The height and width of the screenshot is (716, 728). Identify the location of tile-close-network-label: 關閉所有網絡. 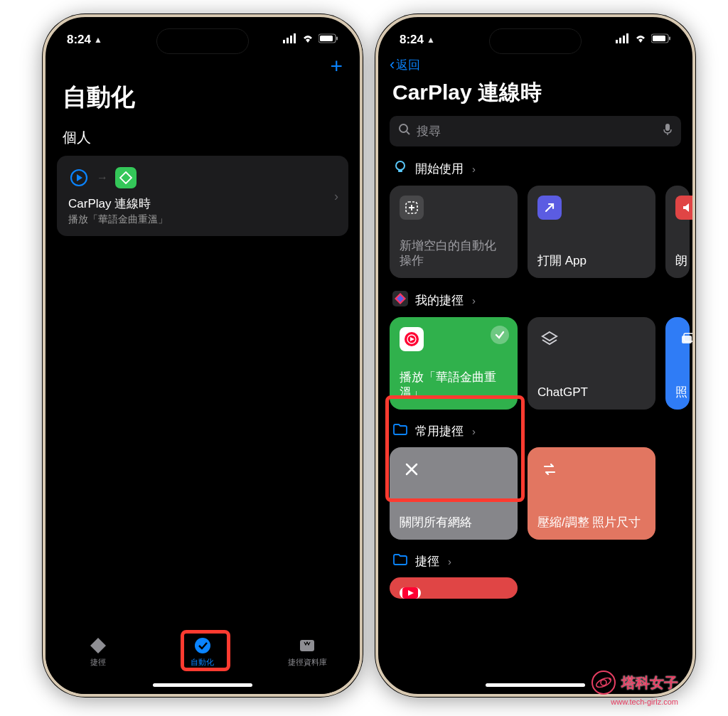
(454, 522).